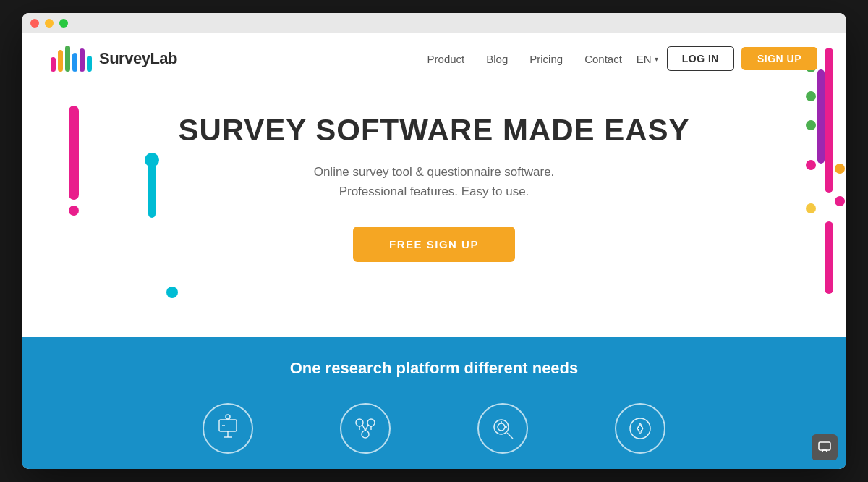 The width and height of the screenshot is (868, 482). I want to click on hero-subtitle: Online survey tool & questionnaire softw…, so click(434, 182).